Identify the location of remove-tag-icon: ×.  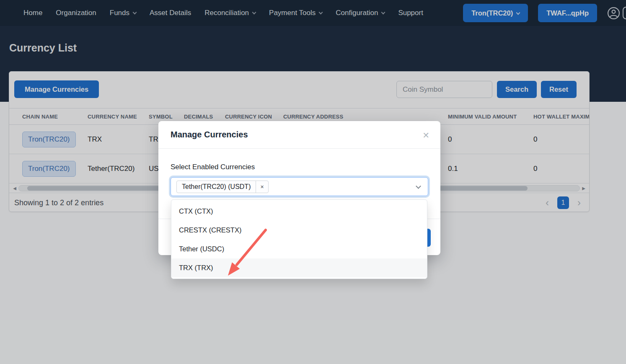
(261, 187).